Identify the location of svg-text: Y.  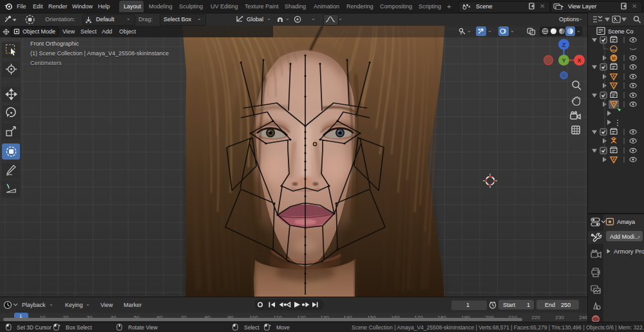
(564, 60).